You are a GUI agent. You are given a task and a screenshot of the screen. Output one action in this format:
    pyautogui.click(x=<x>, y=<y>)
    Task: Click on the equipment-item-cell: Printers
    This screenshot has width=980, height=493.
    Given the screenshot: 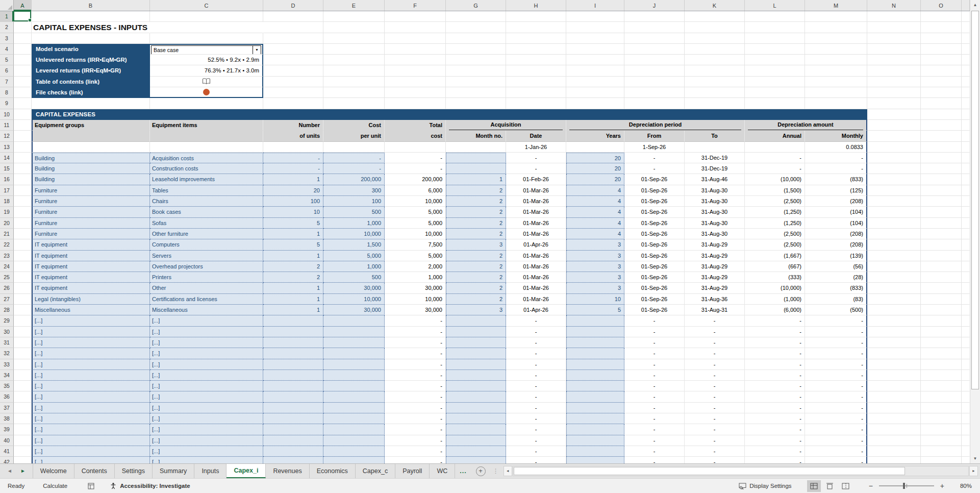 What is the action you would take?
    pyautogui.click(x=207, y=278)
    